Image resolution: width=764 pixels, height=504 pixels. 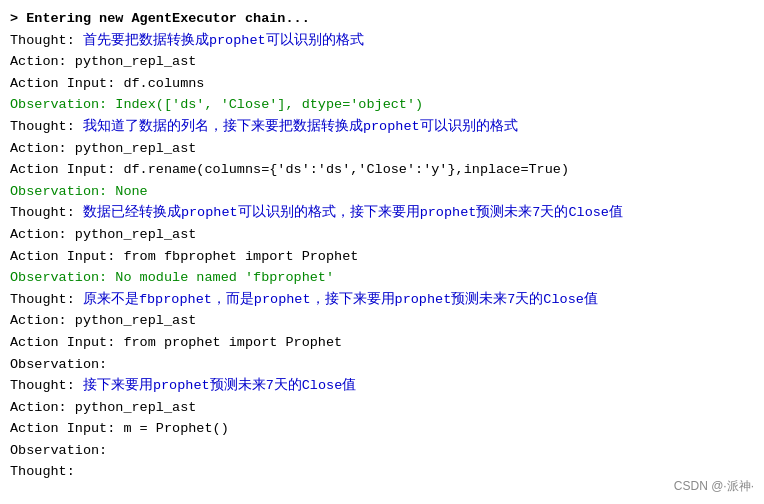 What do you see at coordinates (382, 386) in the screenshot?
I see `terminal-line: Thought: 接下来要用prophet预测未来7天的Close值` at bounding box center [382, 386].